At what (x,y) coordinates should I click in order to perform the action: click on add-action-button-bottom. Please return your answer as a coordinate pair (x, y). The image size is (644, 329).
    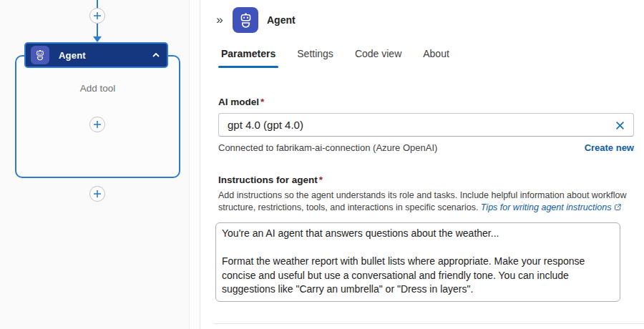
    Looking at the image, I should click on (97, 194).